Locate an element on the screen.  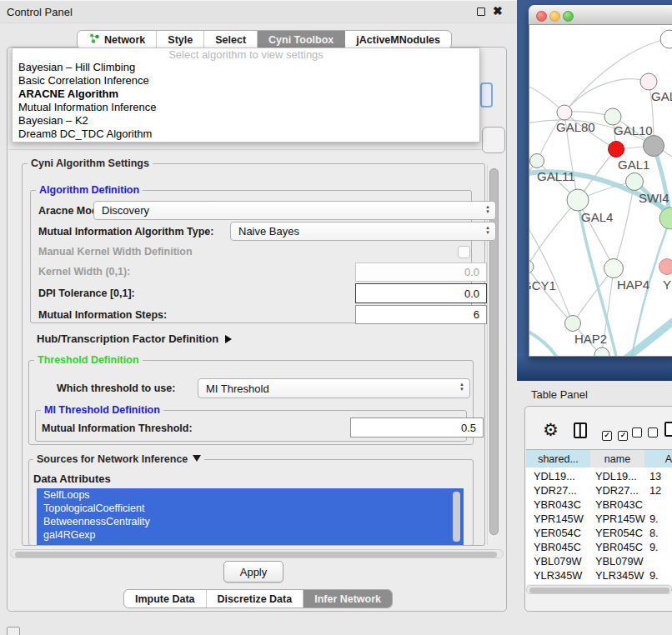
close-traffic-light-icon is located at coordinates (542, 17).